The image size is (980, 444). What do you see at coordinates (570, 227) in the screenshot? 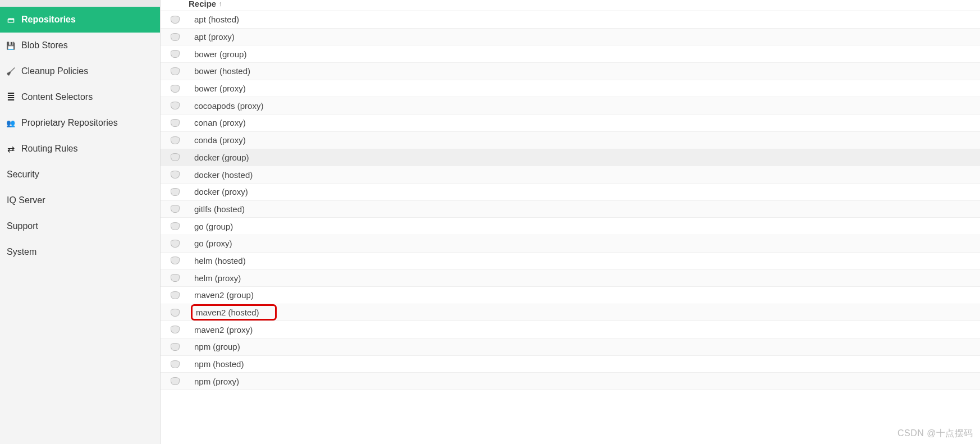
I see `recipe-row: go (group)` at bounding box center [570, 227].